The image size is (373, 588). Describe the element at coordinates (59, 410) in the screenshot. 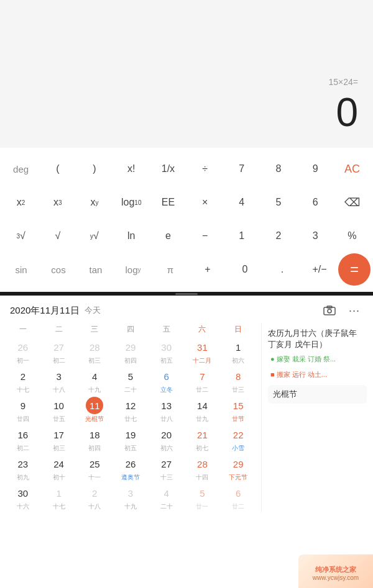

I see `cal-cell-10: 10廿五` at that location.